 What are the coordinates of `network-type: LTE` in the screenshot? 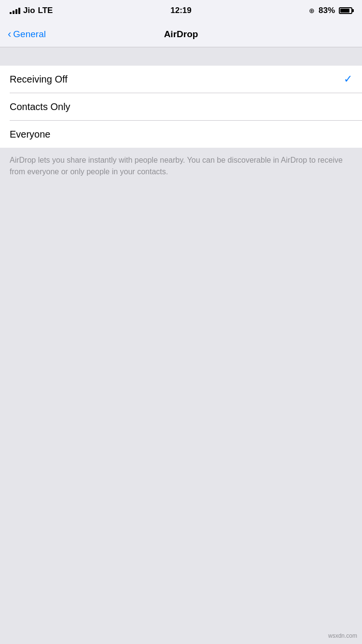 It's located at (45, 11).